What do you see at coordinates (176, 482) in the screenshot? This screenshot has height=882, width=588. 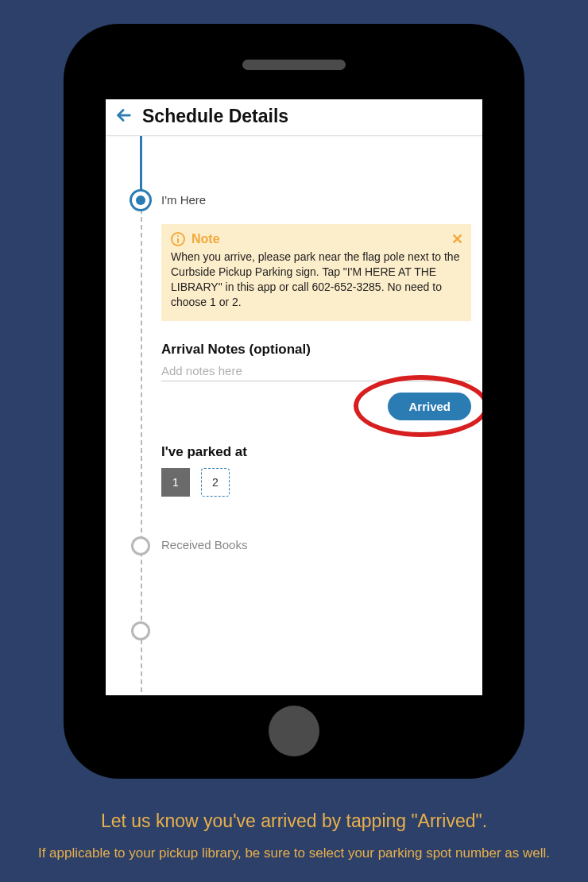 I see `parking-spot-1: 1` at bounding box center [176, 482].